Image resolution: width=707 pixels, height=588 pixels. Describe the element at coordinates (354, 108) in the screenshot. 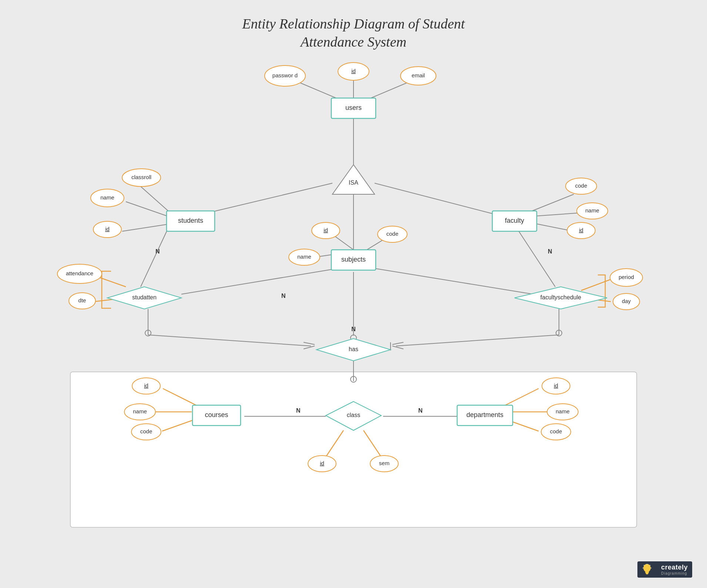

I see `entity-users-label: users` at that location.